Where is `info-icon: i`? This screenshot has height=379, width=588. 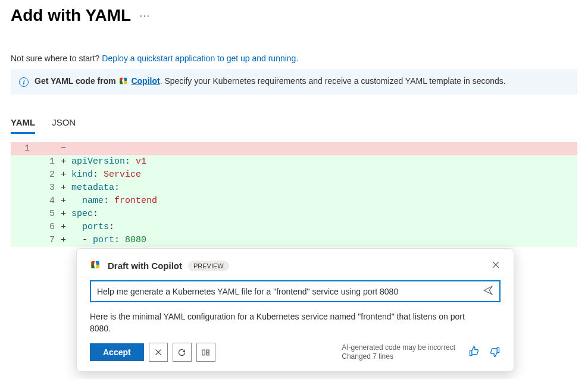 info-icon: i is located at coordinates (24, 82).